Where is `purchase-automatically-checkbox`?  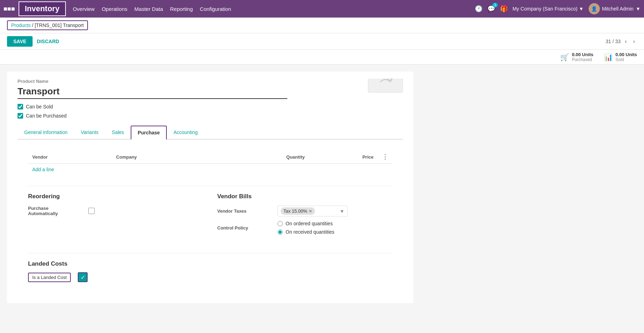
purchase-automatically-checkbox is located at coordinates (91, 211).